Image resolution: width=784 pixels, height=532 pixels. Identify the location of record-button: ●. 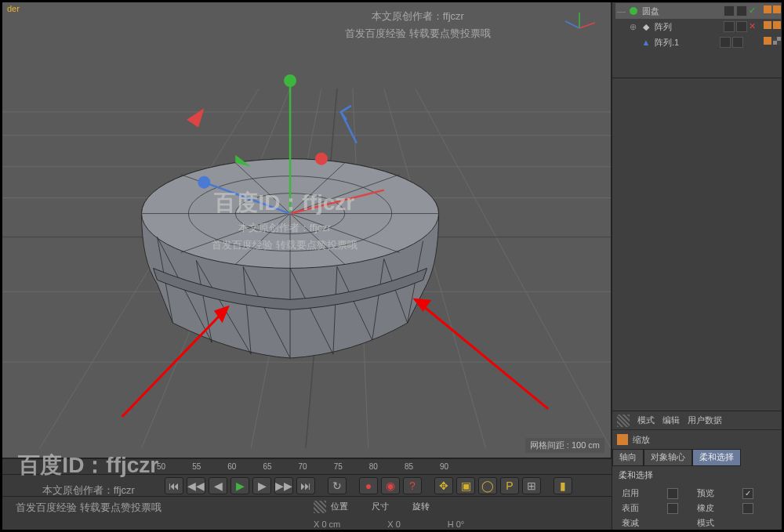
(368, 486).